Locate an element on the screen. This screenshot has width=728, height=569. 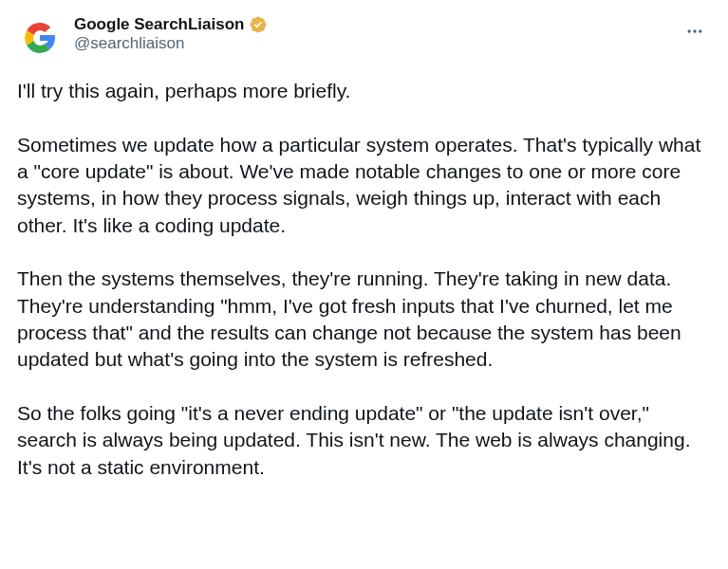
user-handle: @searchliaison is located at coordinates (376, 44).